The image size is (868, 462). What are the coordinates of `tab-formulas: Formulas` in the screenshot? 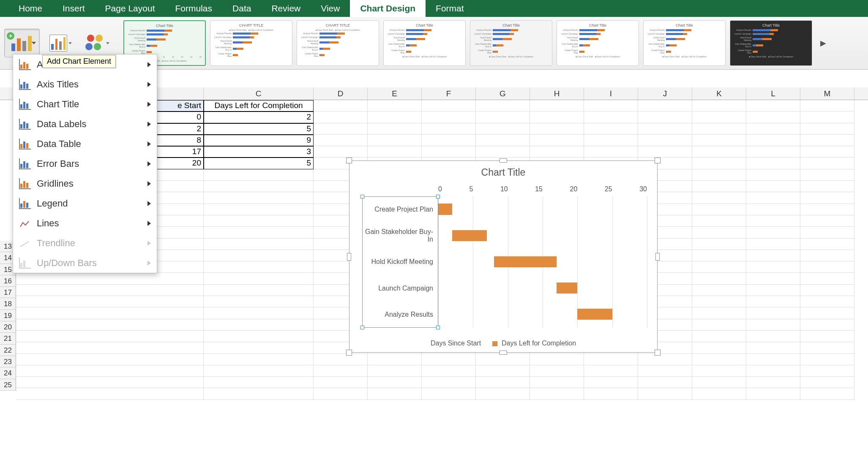 It's located at (194, 8).